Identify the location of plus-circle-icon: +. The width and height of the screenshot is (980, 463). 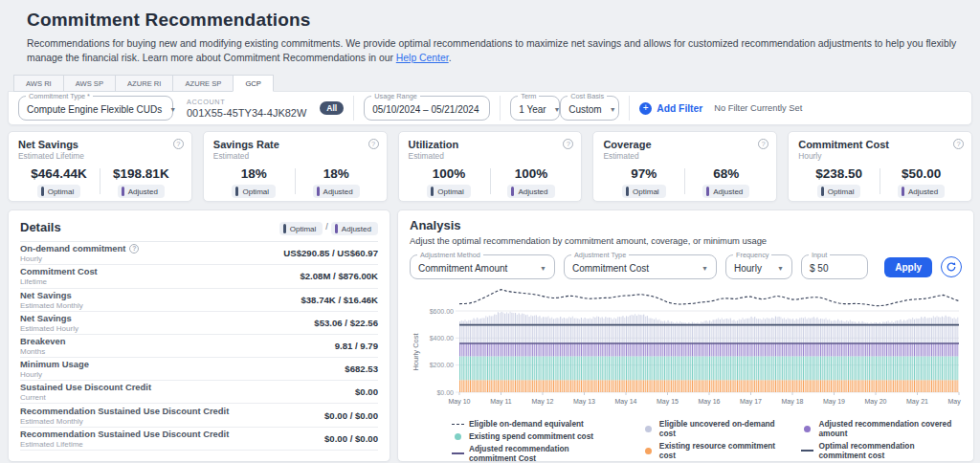
(645, 109).